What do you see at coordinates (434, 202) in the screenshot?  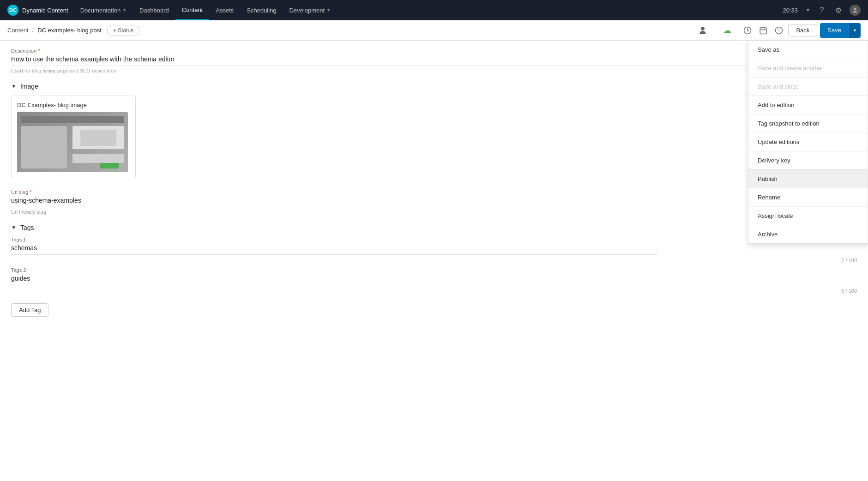 I see `url-slug-field: Url slug * using-schema-examples Url fri…` at bounding box center [434, 202].